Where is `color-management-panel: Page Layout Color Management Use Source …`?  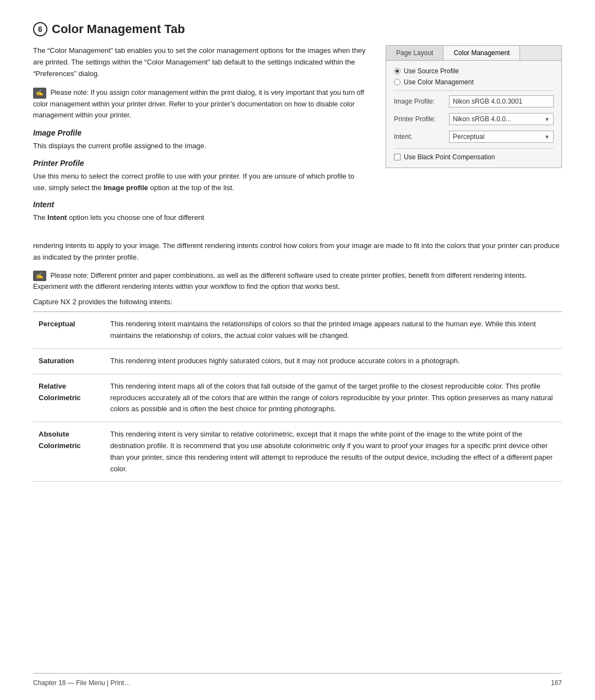
color-management-panel: Page Layout Color Management Use Source … is located at coordinates (474, 107).